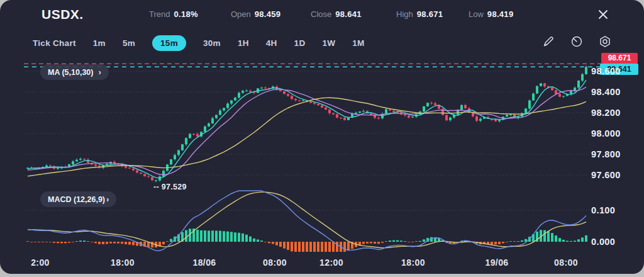  What do you see at coordinates (170, 187) in the screenshot?
I see `low-price-annotation: -- 97.529` at bounding box center [170, 187].